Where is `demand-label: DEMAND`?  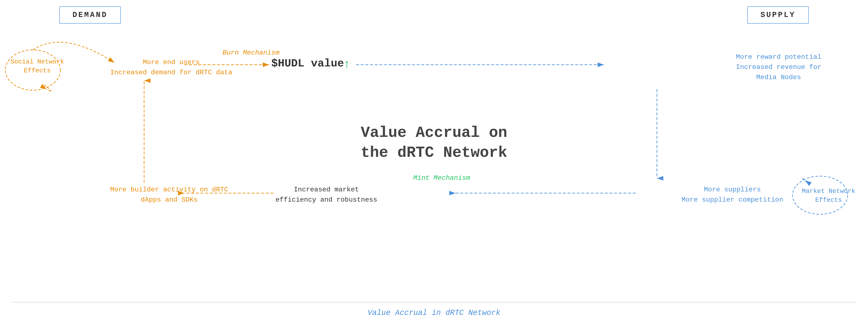 demand-label: DEMAND is located at coordinates (90, 15).